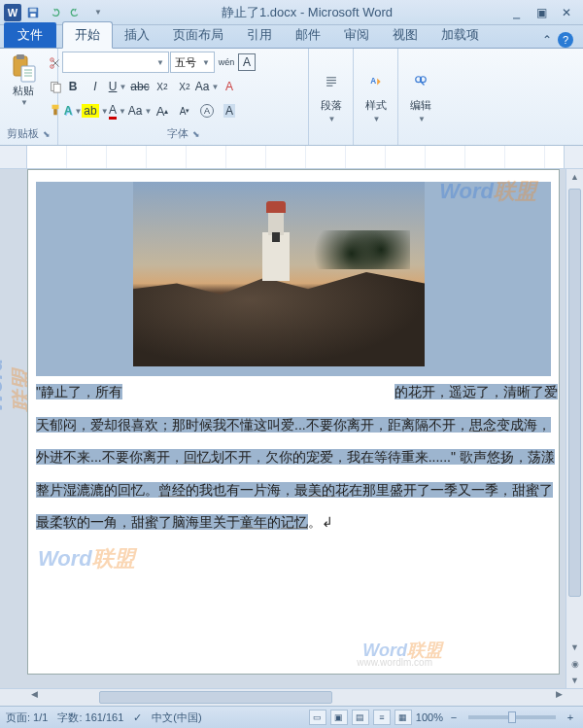 The height and width of the screenshot is (728, 583). What do you see at coordinates (184, 97) in the screenshot?
I see `group-font: ▼ 五号▼ wén A B I U▼ abc X2 X2 Aa▼ A A▼ ab…` at bounding box center [184, 97].